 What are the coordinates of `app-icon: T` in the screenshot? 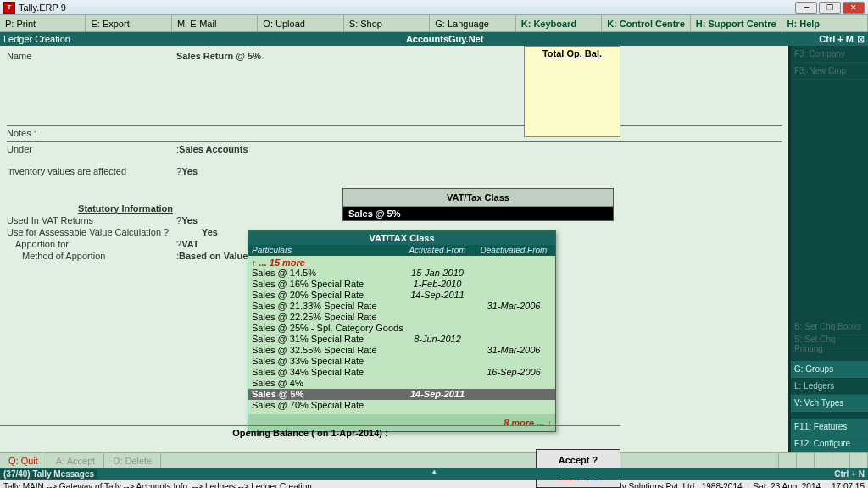 It's located at (9, 8).